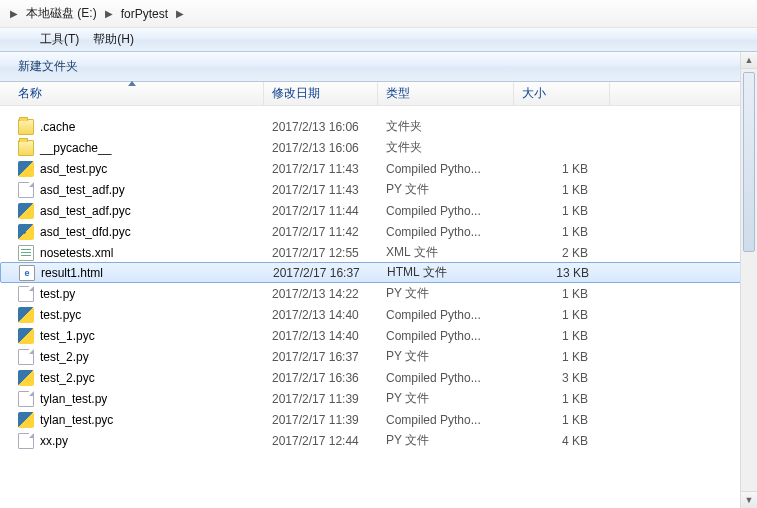 This screenshot has height=508, width=757. I want to click on file-type: XML 文件, so click(446, 252).